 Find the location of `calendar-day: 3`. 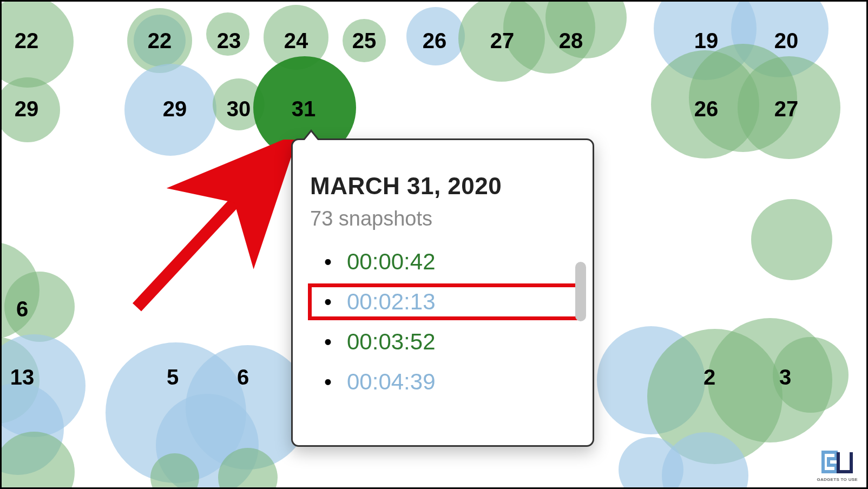

calendar-day: 3 is located at coordinates (785, 378).